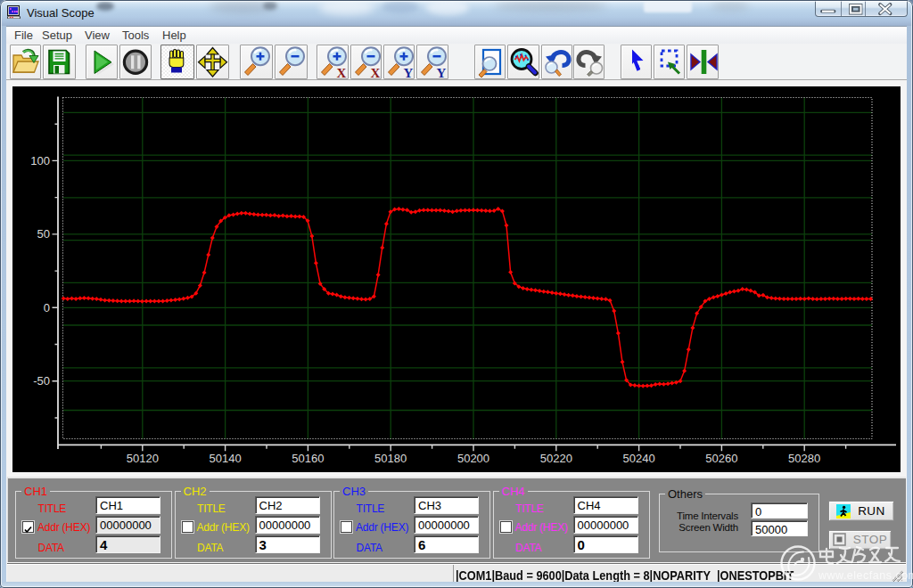 The height and width of the screenshot is (588, 913). Describe the element at coordinates (556, 458) in the screenshot. I see `svg-text: 50220` at that location.